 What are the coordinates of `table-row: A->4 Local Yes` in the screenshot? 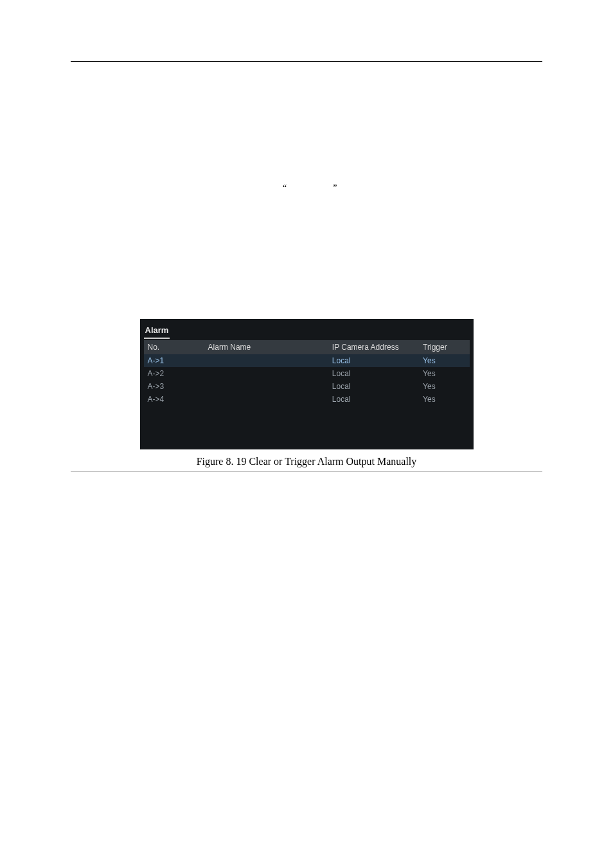 It's located at (307, 399).